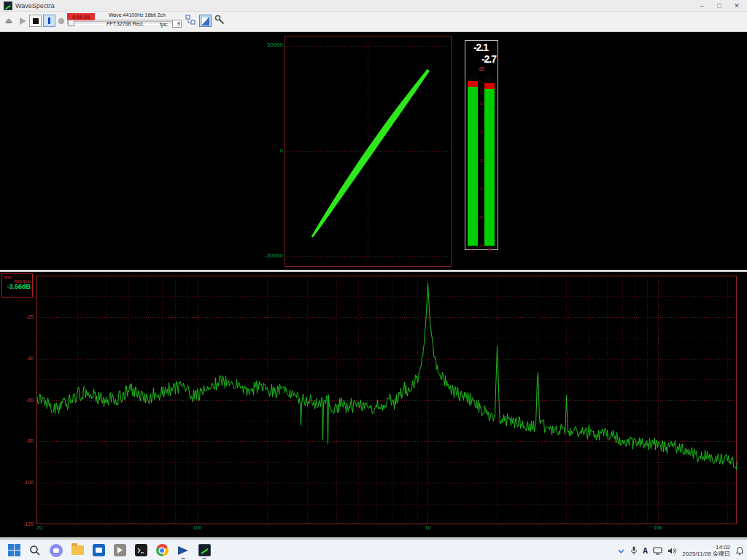 Image resolution: width=747 pixels, height=560 pixels. Describe the element at coordinates (634, 551) in the screenshot. I see `microphone-icon` at that location.